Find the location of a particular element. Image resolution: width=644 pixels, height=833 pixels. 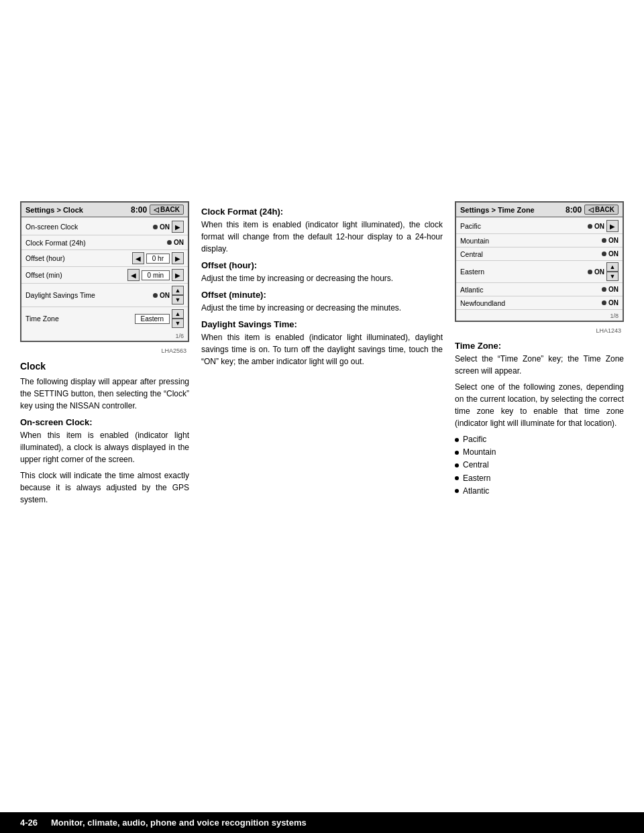

offset-hour-body: Adjust the time by increasing or decreas… is located at coordinates (322, 278).